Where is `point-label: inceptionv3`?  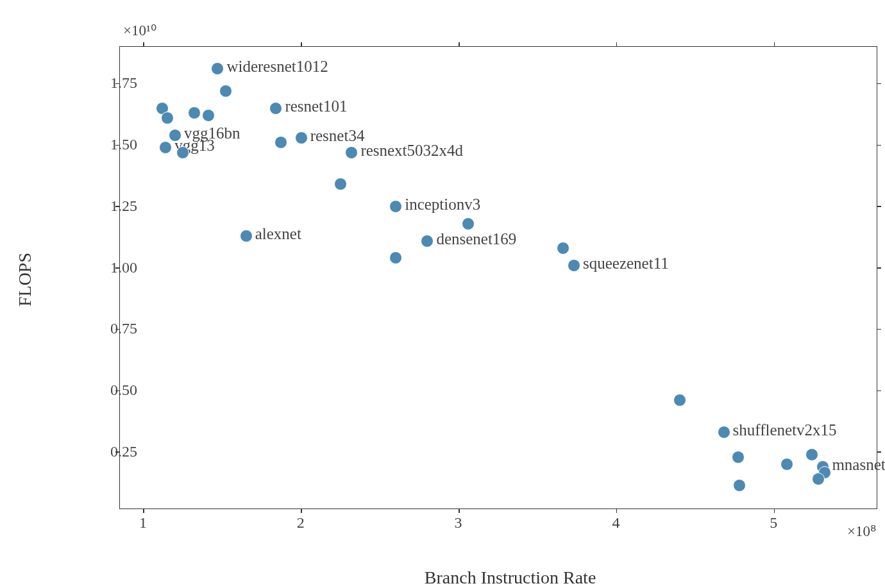 point-label: inceptionv3 is located at coordinates (442, 205).